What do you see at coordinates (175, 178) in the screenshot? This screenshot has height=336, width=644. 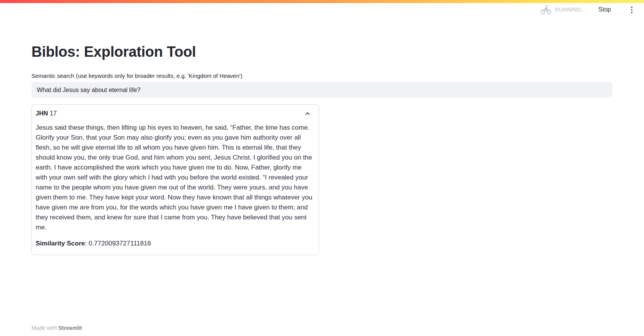 I see `result-passage-text: Jesus said these things, then lifting up…` at bounding box center [175, 178].